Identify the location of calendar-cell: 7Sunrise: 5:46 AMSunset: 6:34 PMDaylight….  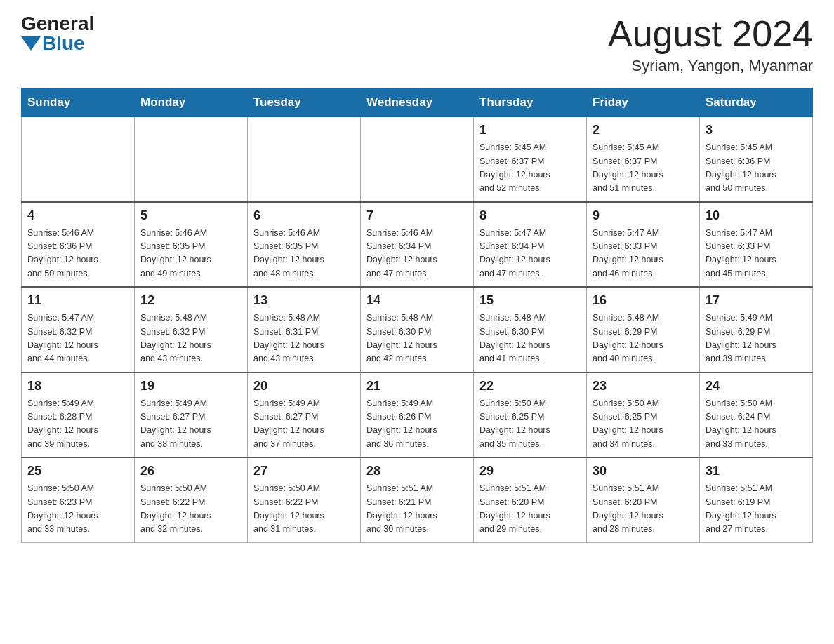
(417, 245).